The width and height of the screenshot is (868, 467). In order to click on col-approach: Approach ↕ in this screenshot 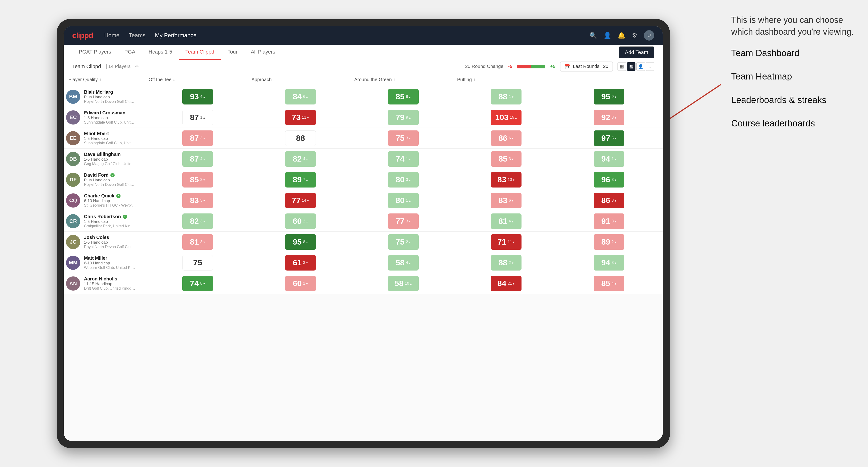, I will do `click(301, 80)`.